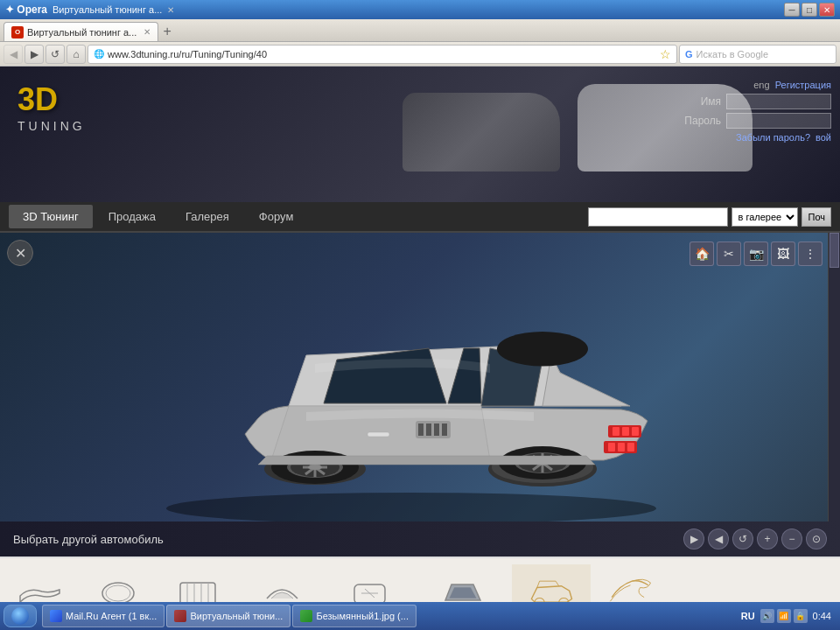 The width and height of the screenshot is (840, 630). I want to click on tab-favicon: O, so click(18, 32).